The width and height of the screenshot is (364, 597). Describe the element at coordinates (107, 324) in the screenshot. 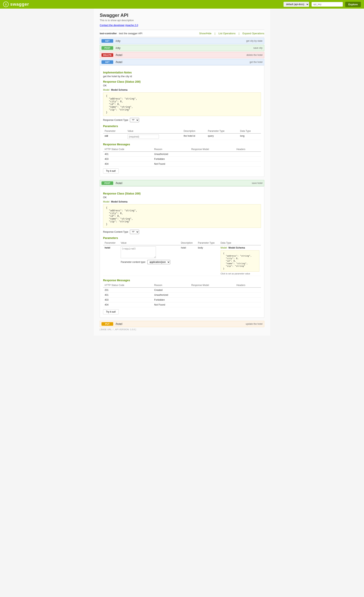

I see `put-hotel-badge: PUT` at that location.